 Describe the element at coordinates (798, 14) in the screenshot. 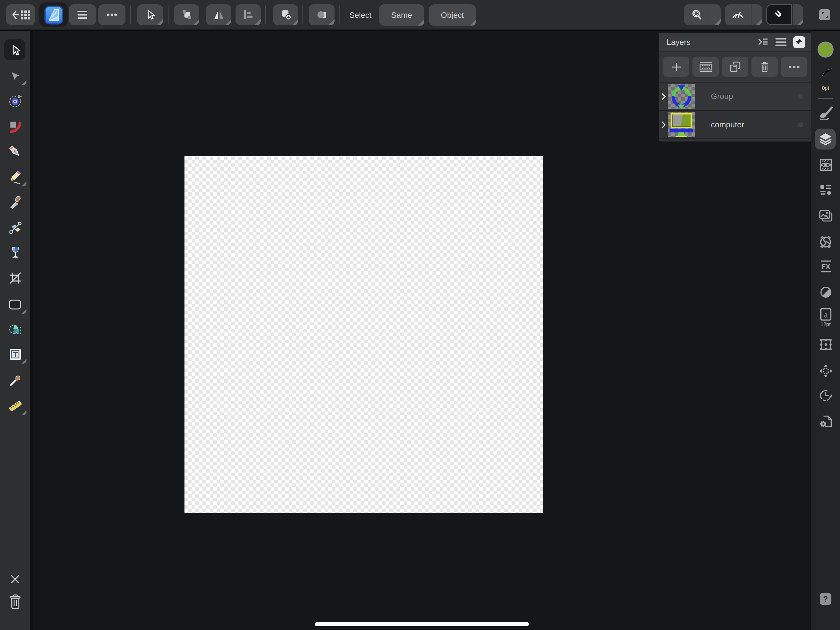

I see `snapping-flyout-button` at that location.